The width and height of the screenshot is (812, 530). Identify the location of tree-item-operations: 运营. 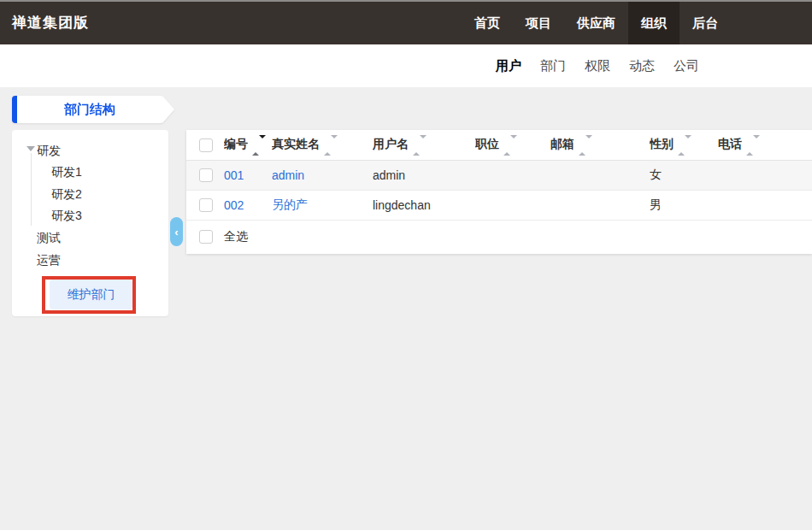
(49, 260).